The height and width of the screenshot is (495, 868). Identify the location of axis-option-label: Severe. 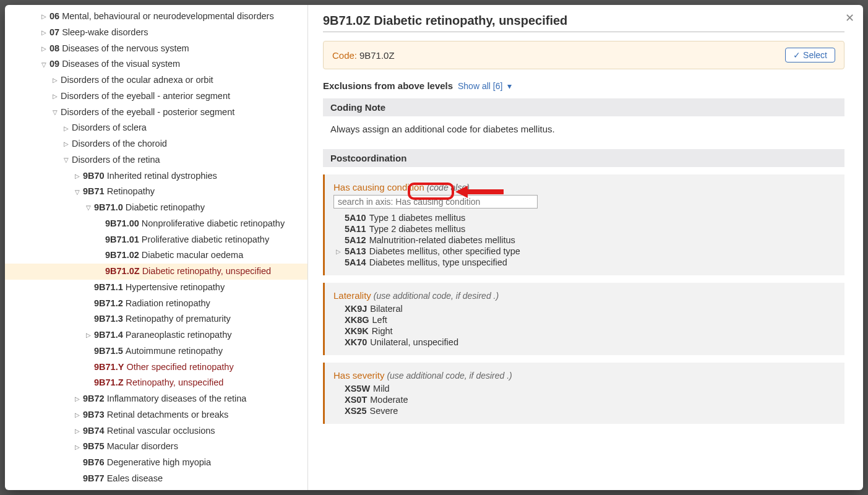
(384, 411).